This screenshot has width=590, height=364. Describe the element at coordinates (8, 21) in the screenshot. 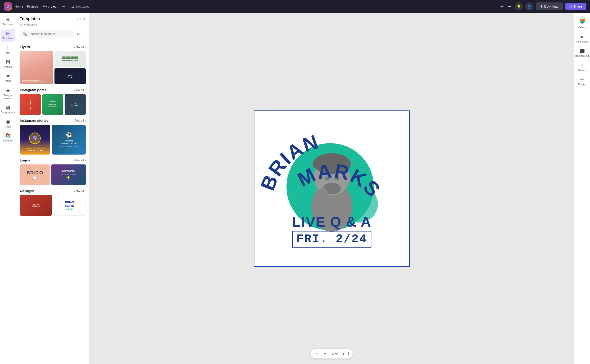

I see `sidebar-item-discover: ⊕ Discover` at that location.